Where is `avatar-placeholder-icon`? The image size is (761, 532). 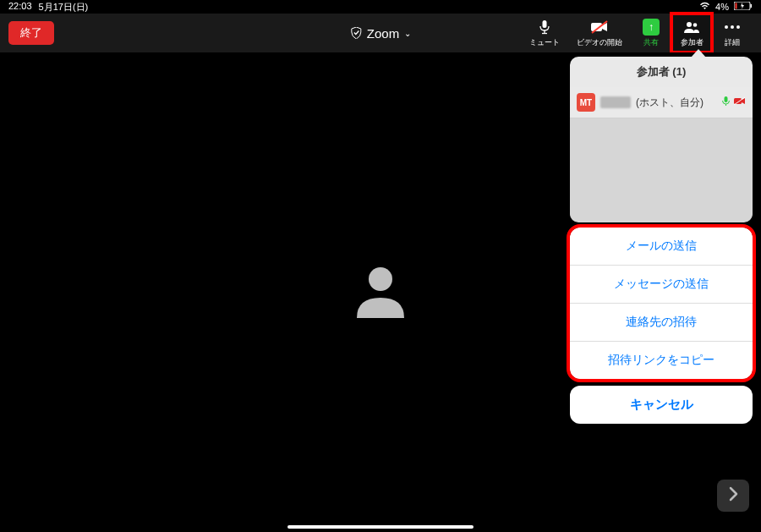
avatar-placeholder-icon is located at coordinates (380, 293).